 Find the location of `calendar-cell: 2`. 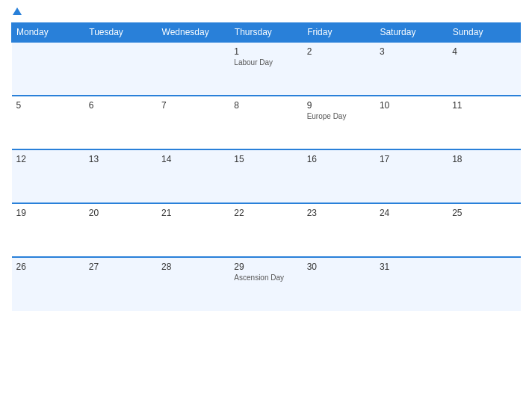

calendar-cell: 2 is located at coordinates (339, 69).